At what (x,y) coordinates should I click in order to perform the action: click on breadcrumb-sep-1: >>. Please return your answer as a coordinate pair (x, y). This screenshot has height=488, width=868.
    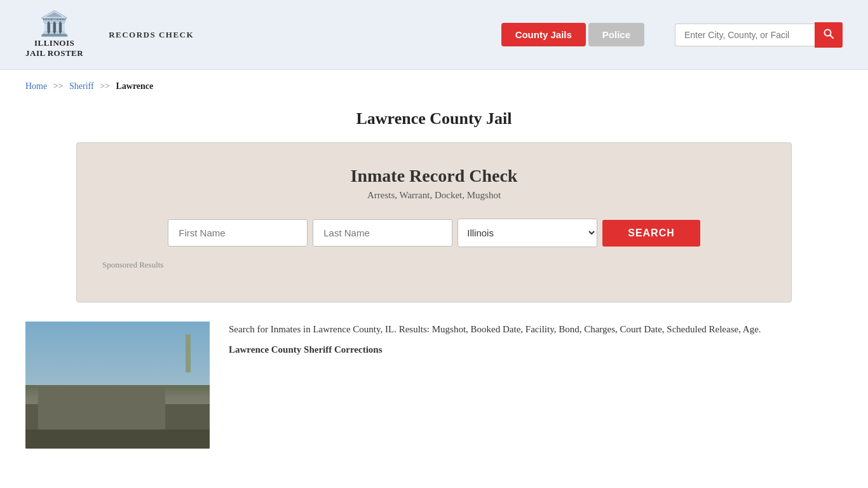
    Looking at the image, I should click on (58, 86).